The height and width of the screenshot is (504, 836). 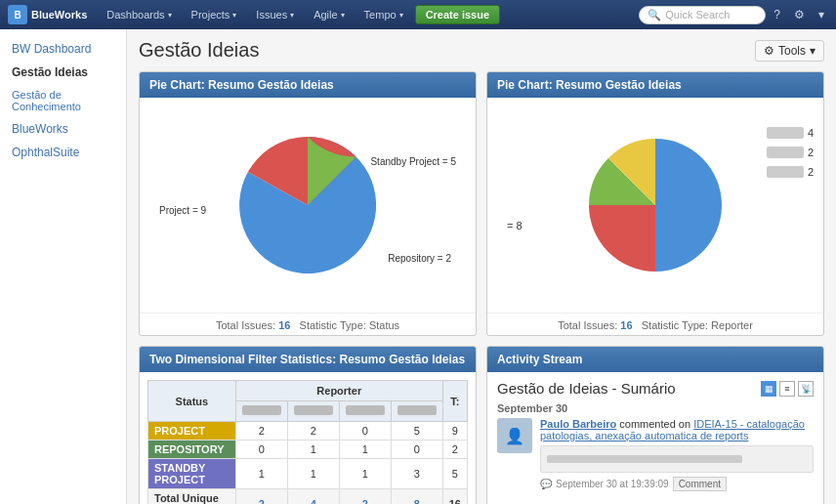 What do you see at coordinates (18, 15) in the screenshot?
I see `logo-icon: B` at bounding box center [18, 15].